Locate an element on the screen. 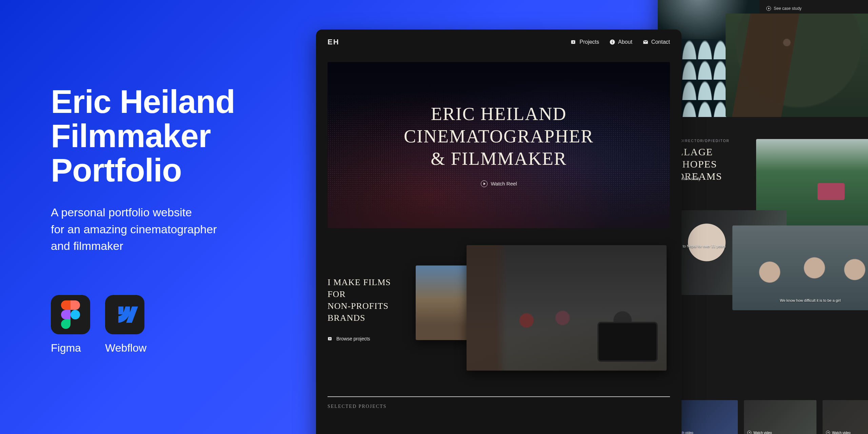  tool-label: Webflow is located at coordinates (126, 348).